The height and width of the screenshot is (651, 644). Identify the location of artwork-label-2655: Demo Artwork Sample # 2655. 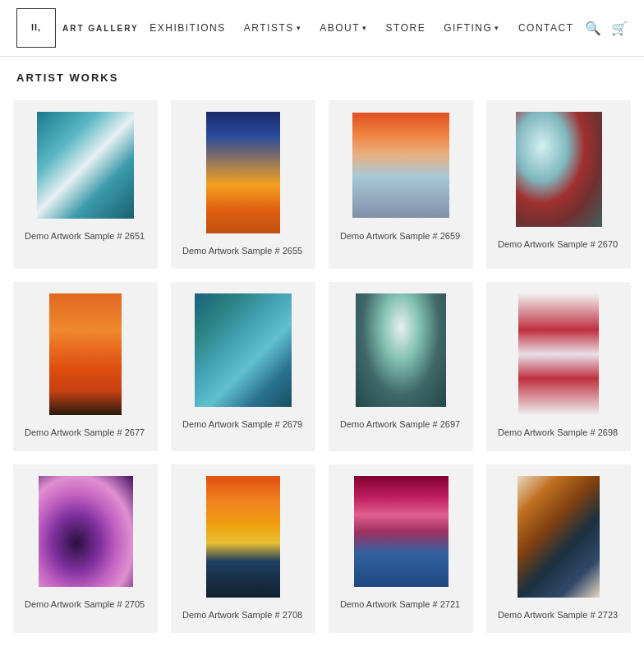
(242, 252).